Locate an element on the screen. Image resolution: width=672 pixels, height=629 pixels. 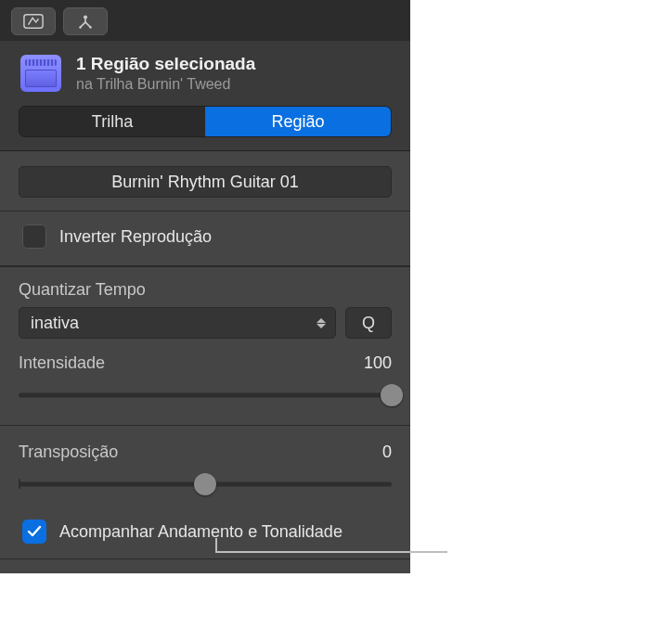
reverse-playback-row: Inverter Reprodução is located at coordinates (205, 239).